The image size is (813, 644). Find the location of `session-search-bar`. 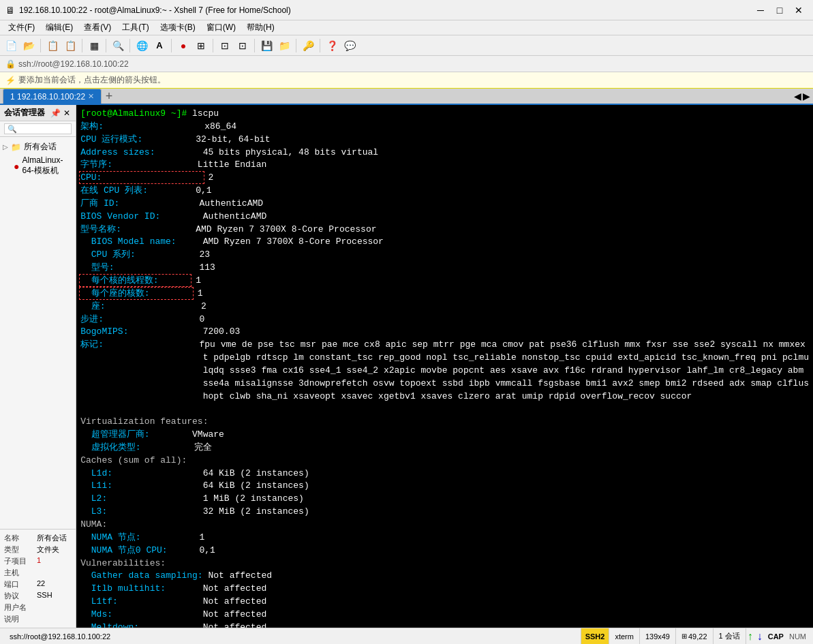

session-search-bar is located at coordinates (38, 129).